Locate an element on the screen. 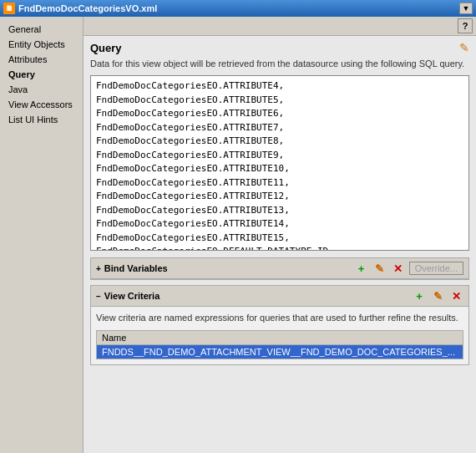  query-description: Data for this view object will be retrie… is located at coordinates (280, 64).